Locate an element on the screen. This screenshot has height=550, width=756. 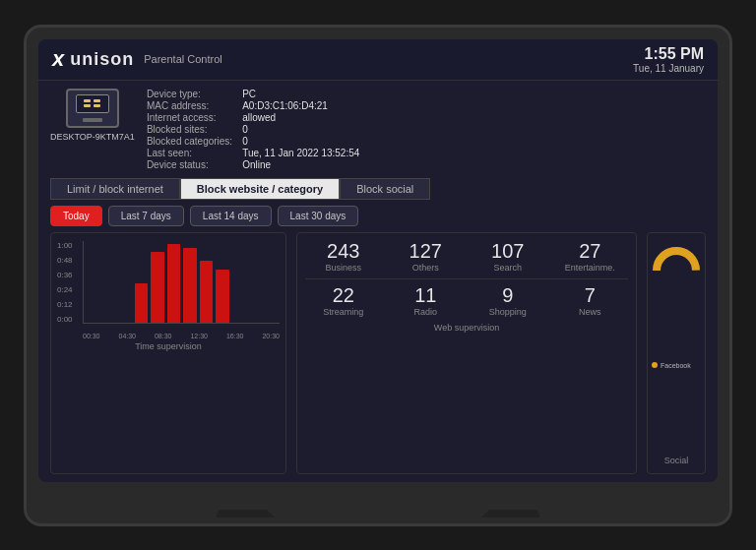
stat-number: 22 is located at coordinates (344, 295).